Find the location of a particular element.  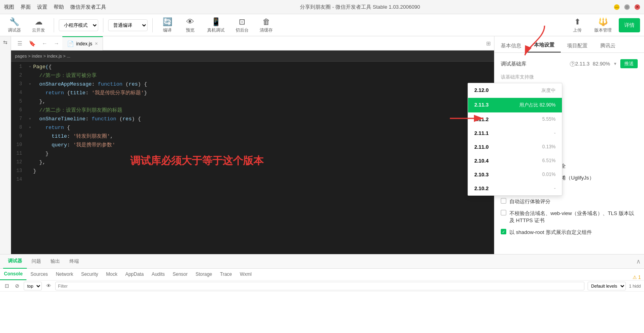

back-icon: ← is located at coordinates (45, 43).